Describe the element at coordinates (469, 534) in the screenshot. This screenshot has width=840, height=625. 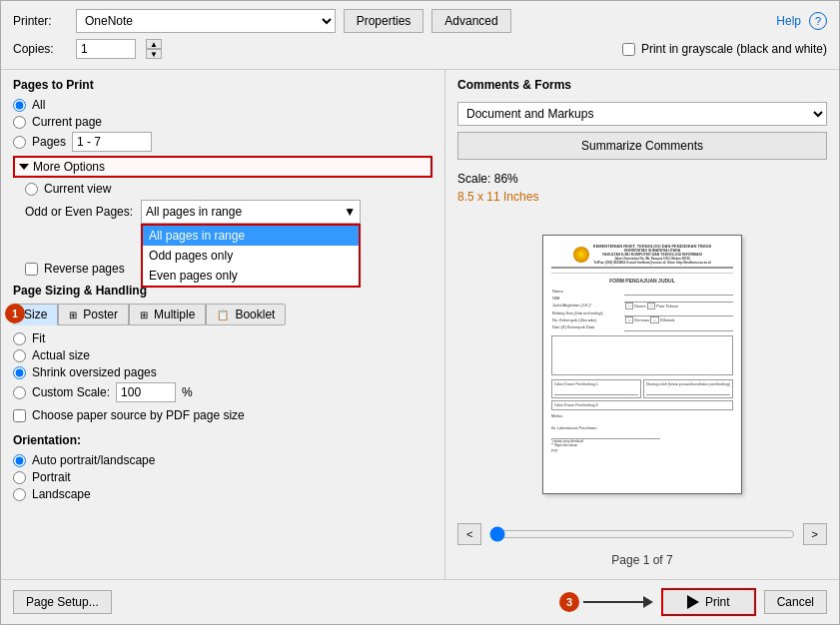
I see `prev-page-button: <` at that location.